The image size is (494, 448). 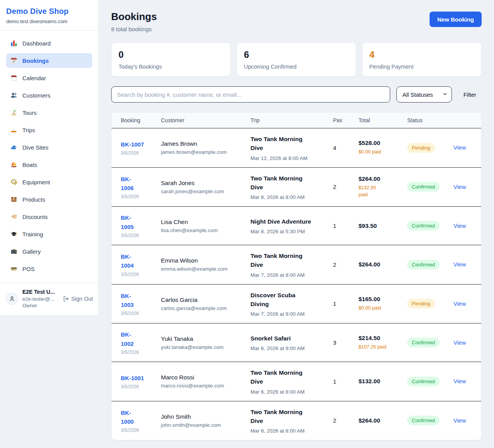 I want to click on booking-cell: BK-1001 3/5/2026, so click(x=141, y=382).